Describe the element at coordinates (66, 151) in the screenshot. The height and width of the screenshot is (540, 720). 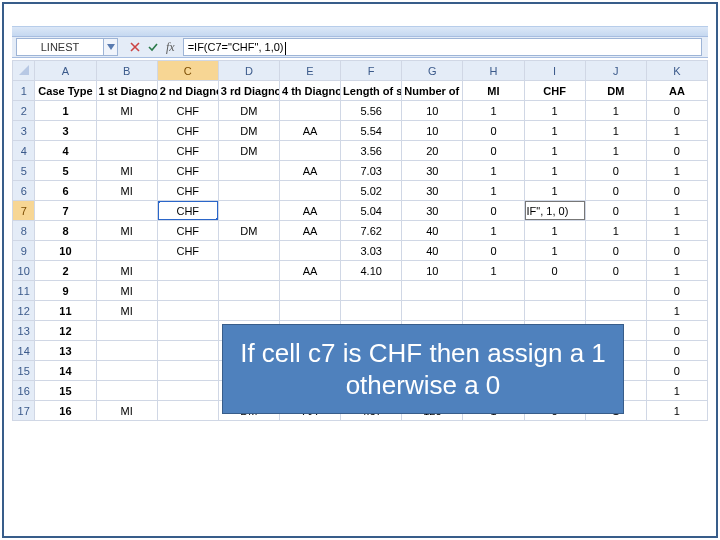
I see `cell: 4` at that location.